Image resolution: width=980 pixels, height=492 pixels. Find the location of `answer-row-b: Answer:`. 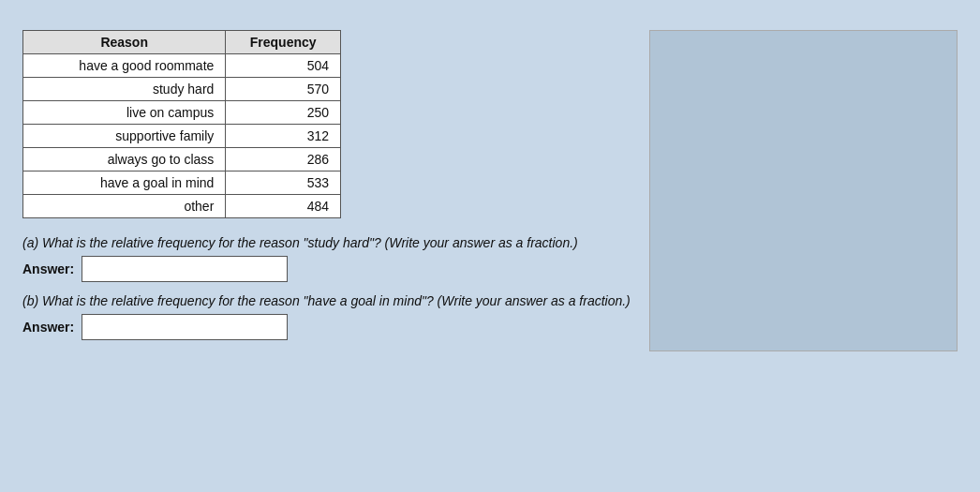

answer-row-b: Answer: is located at coordinates (326, 327).